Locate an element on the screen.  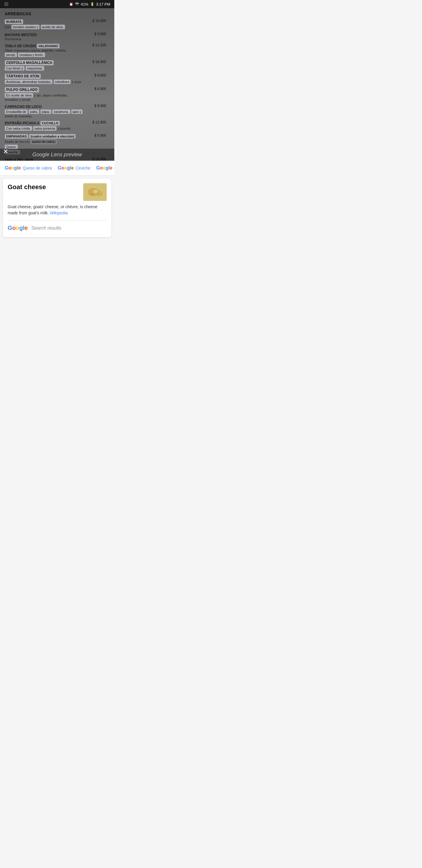
menu-content: ARREBOCAS BURRATA $ 15.600 Con tomates a… is located at coordinates (57, 84).